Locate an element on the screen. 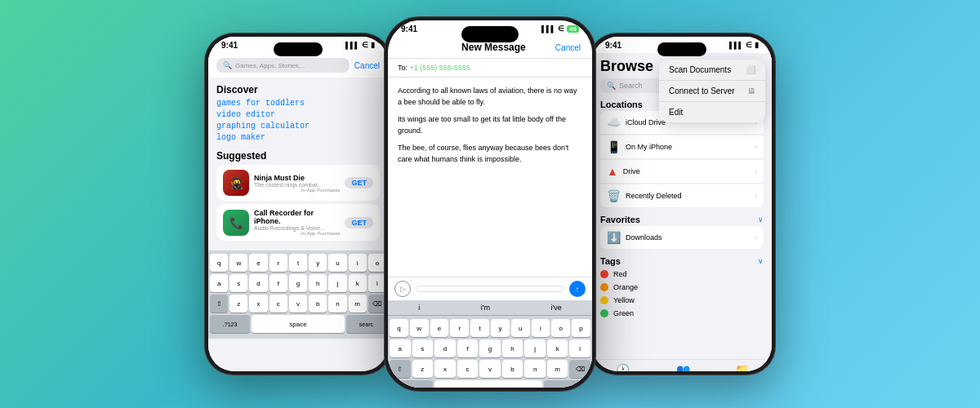 The width and height of the screenshot is (980, 408). file-item-iphone: 📱 On My iPhone › is located at coordinates (682, 147).